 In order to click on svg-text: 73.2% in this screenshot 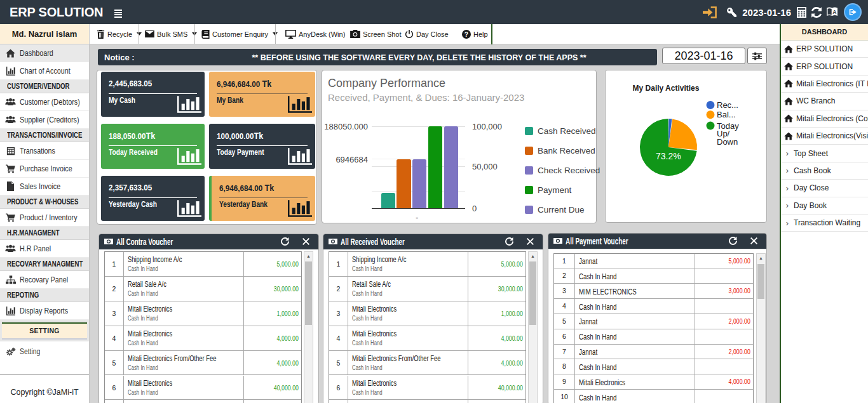, I will do `click(668, 156)`.